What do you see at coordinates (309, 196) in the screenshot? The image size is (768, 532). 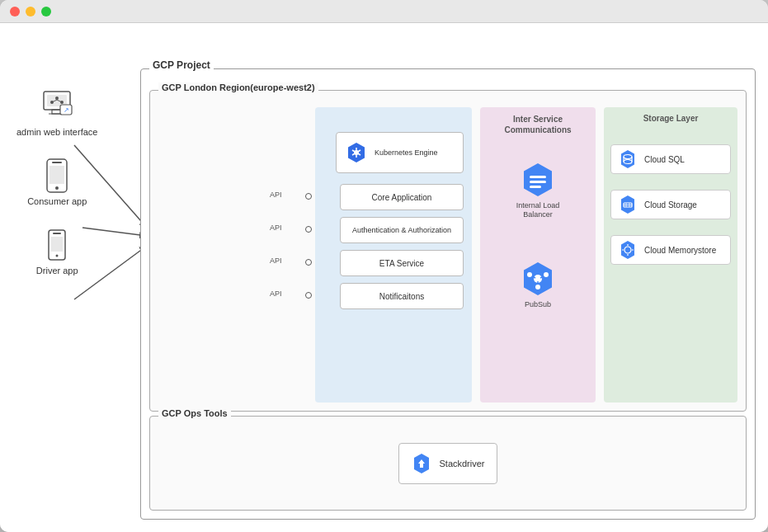 I see `api1-dot` at bounding box center [309, 196].